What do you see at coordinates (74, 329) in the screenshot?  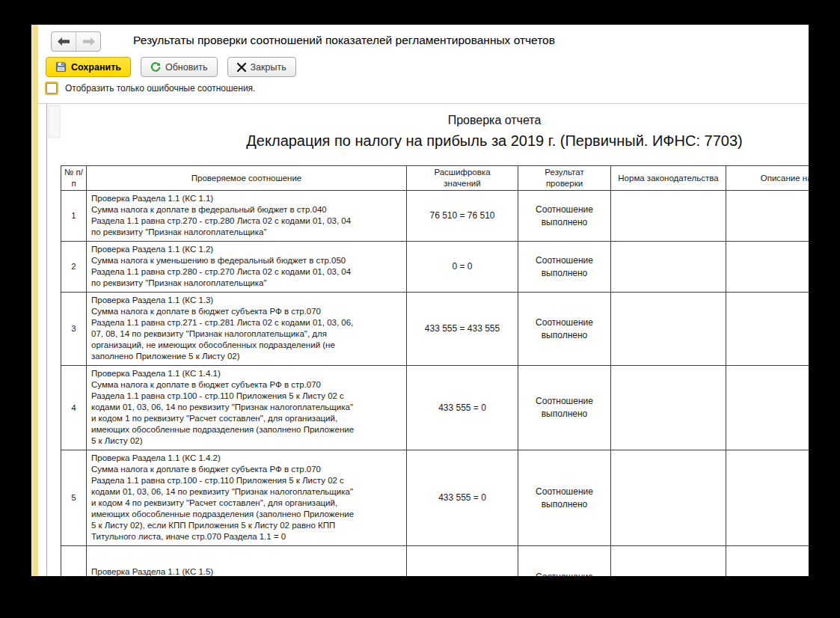 I see `cell-row-number: 3` at bounding box center [74, 329].